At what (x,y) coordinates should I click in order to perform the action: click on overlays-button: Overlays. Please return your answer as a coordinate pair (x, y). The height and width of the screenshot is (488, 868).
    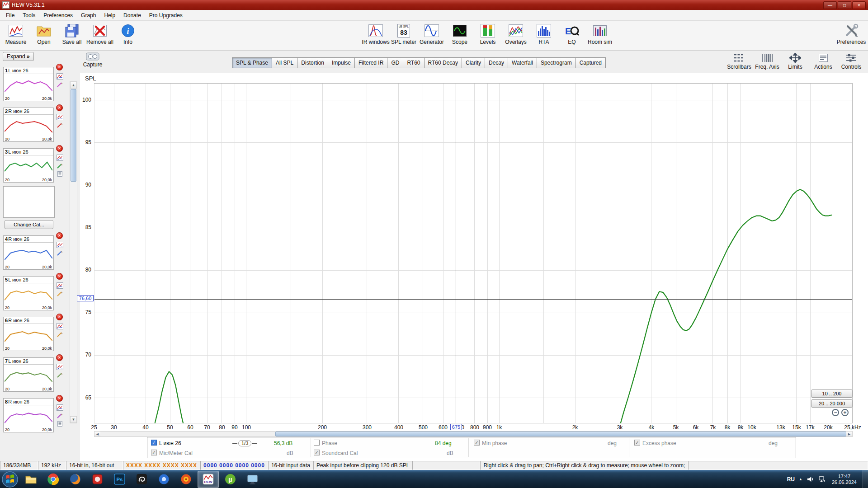
    Looking at the image, I should click on (516, 36).